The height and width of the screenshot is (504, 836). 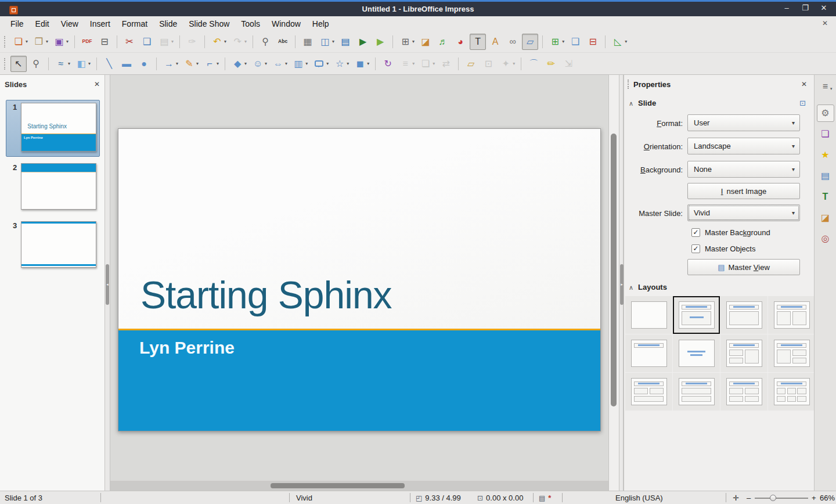 What do you see at coordinates (308, 42) in the screenshot?
I see `display-grid-button: ▦` at bounding box center [308, 42].